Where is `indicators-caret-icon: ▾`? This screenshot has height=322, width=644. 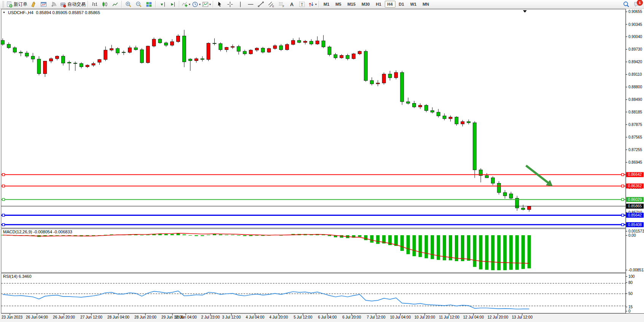
indicators-caret-icon: ▾ is located at coordinates (190, 5).